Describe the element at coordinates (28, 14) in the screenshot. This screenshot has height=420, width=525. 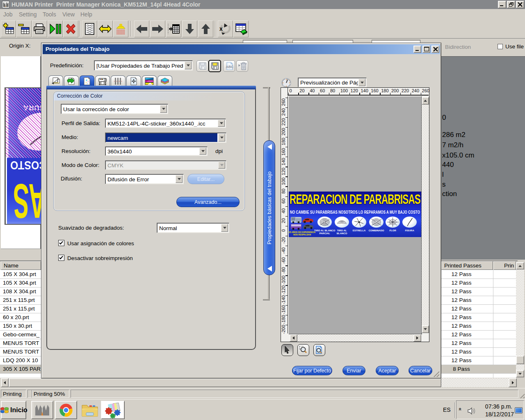
I see `menu-setting: Setting` at that location.